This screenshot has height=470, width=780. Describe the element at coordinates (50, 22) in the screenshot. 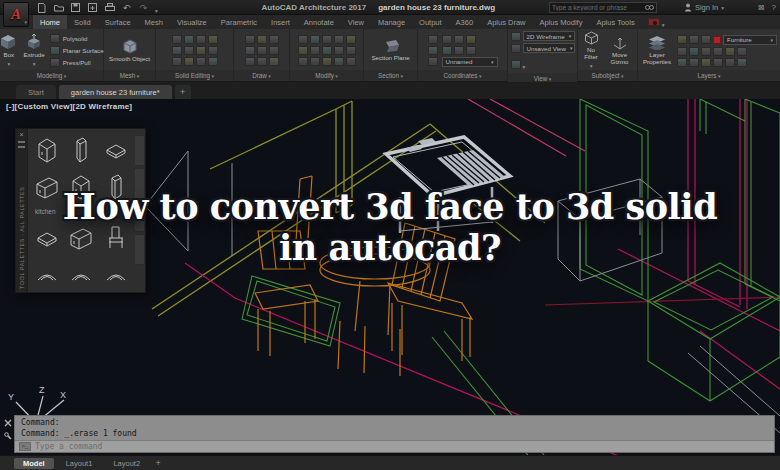

I see `ribbon-tab-home: Home` at that location.